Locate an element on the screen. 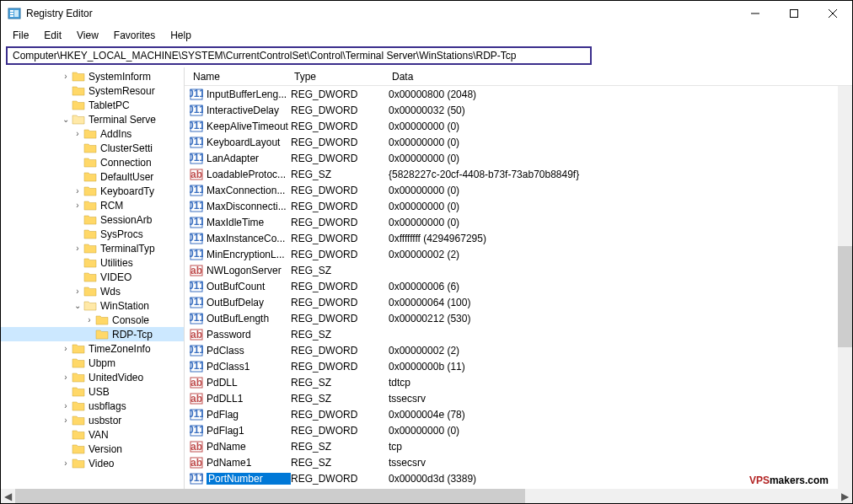 The width and height of the screenshot is (853, 504). minimize-button is located at coordinates (755, 13).